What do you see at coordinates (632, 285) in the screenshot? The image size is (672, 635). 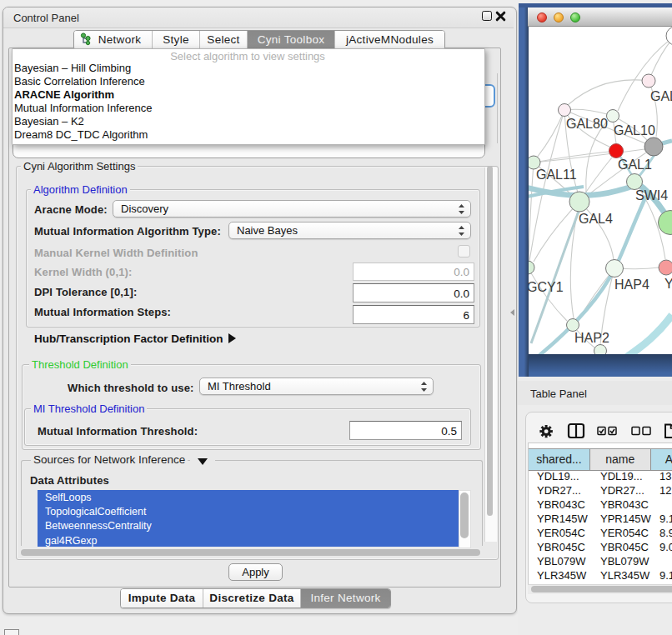 I see `svg-text: HAP4` at bounding box center [632, 285].